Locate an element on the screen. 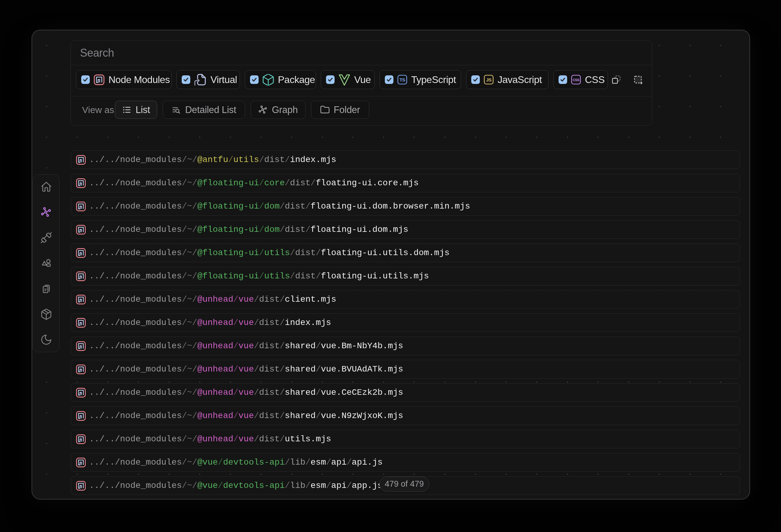 The image size is (781, 532). svg-text: CSS is located at coordinates (576, 80).